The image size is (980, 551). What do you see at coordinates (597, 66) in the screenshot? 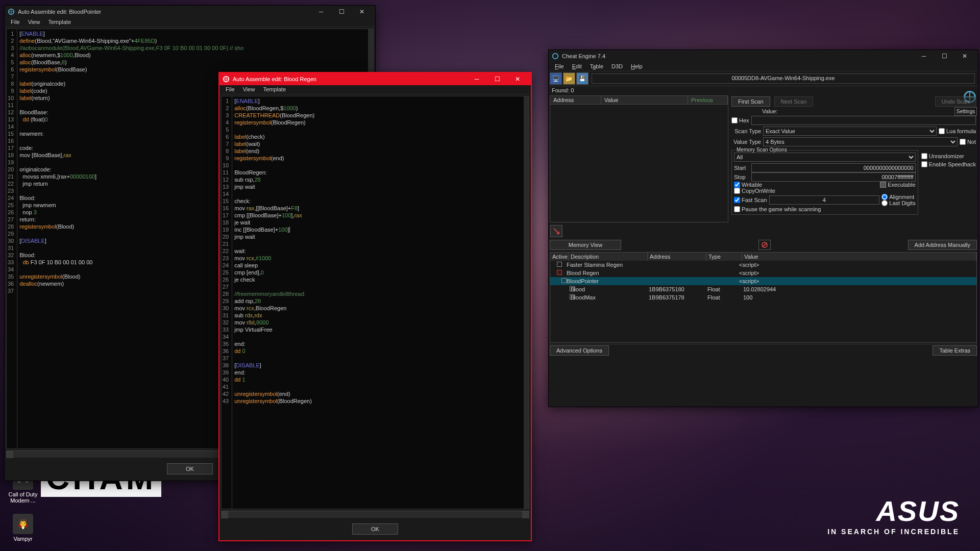
I see `menu-table: Table` at bounding box center [597, 66].